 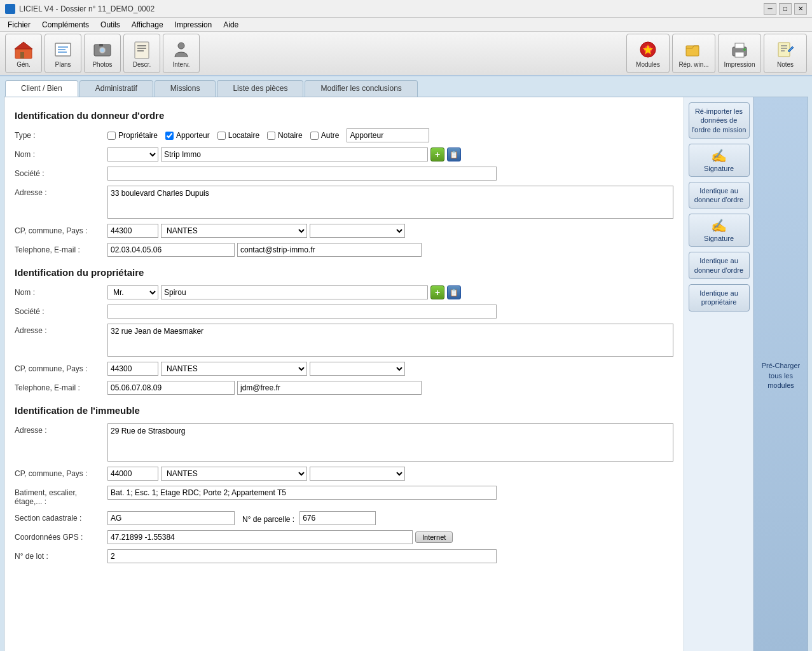 What do you see at coordinates (59, 310) in the screenshot?
I see `societe-prop-label: Société :` at bounding box center [59, 310].